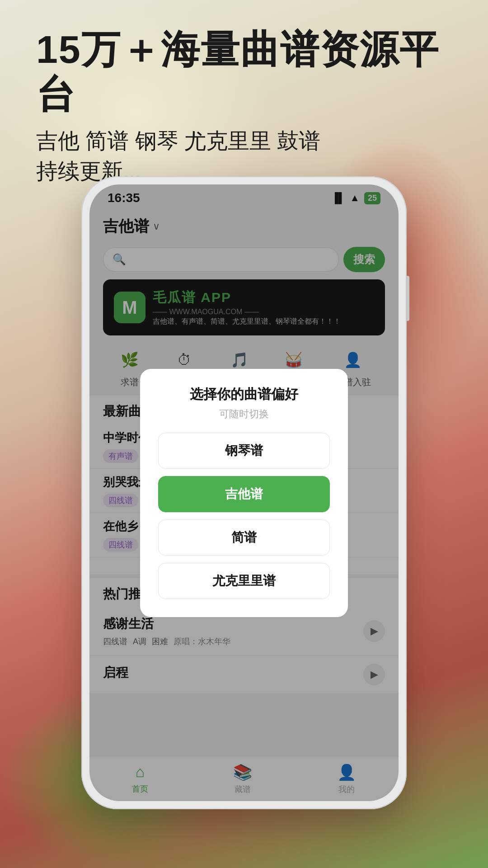 The height and width of the screenshot is (868, 488). What do you see at coordinates (244, 538) in the screenshot?
I see `modal-option-simple: 简谱` at bounding box center [244, 538].